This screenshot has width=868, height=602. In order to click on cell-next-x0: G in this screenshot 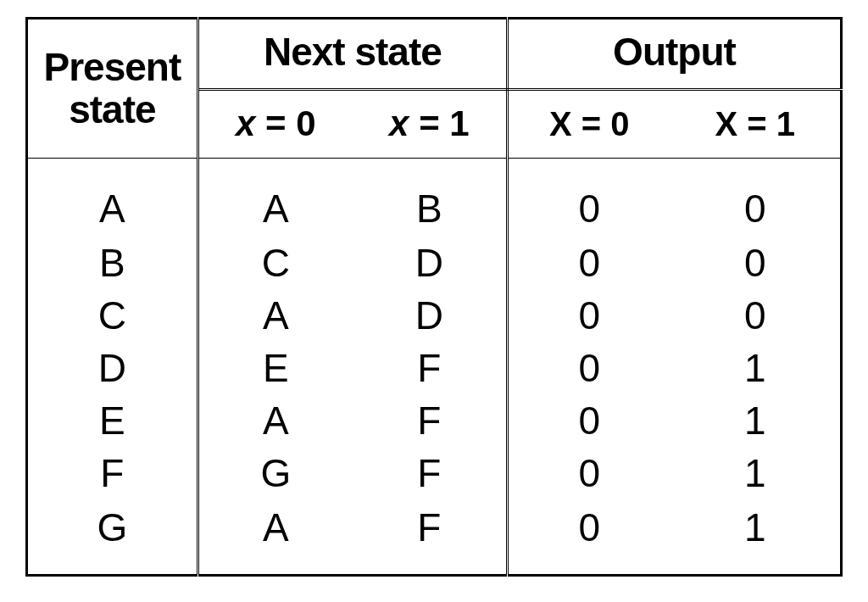, I will do `click(275, 473)`.